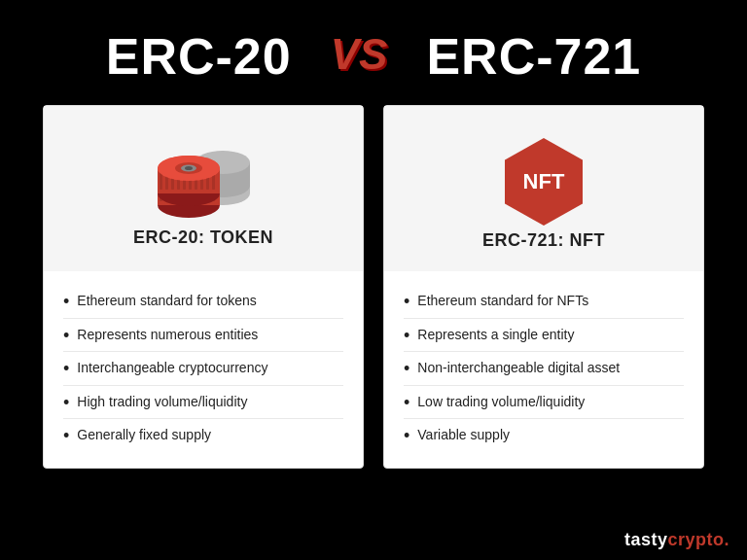  I want to click on vs-label: VS, so click(360, 54).